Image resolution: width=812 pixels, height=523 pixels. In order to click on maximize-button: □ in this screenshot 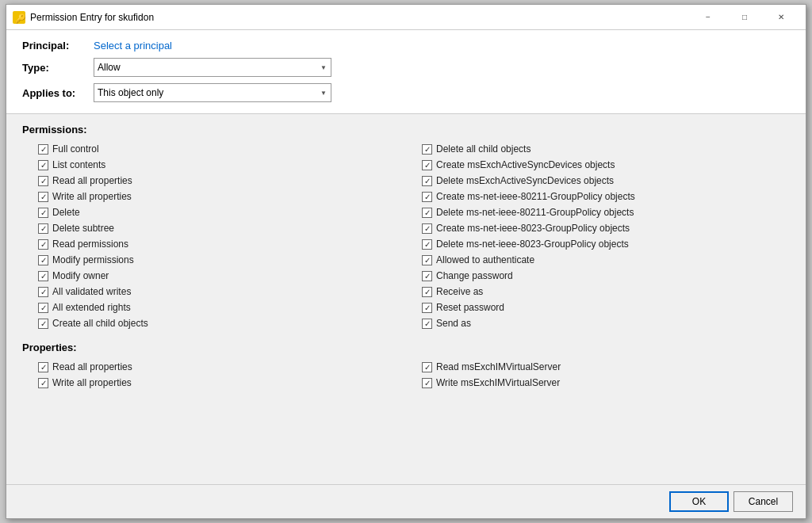, I will do `click(745, 17)`.